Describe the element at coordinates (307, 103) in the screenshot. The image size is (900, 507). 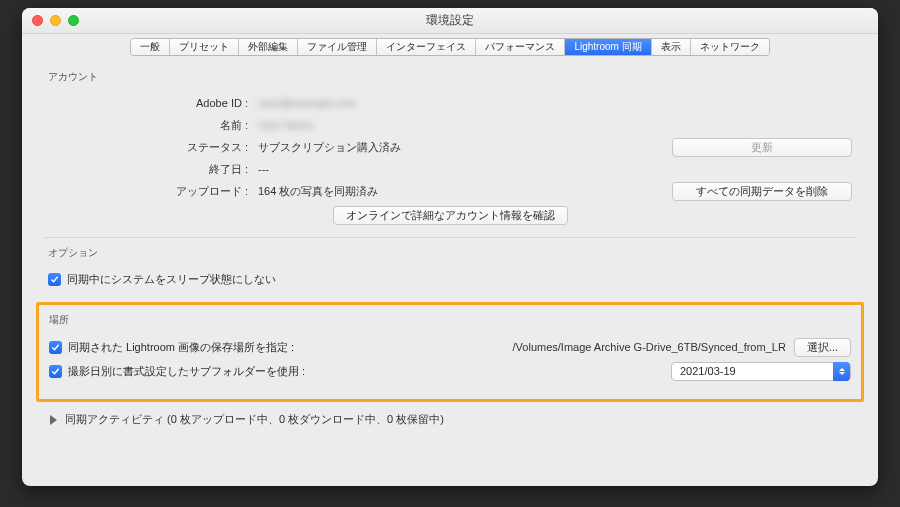
I see `value-adobe-id: user@example.com` at that location.